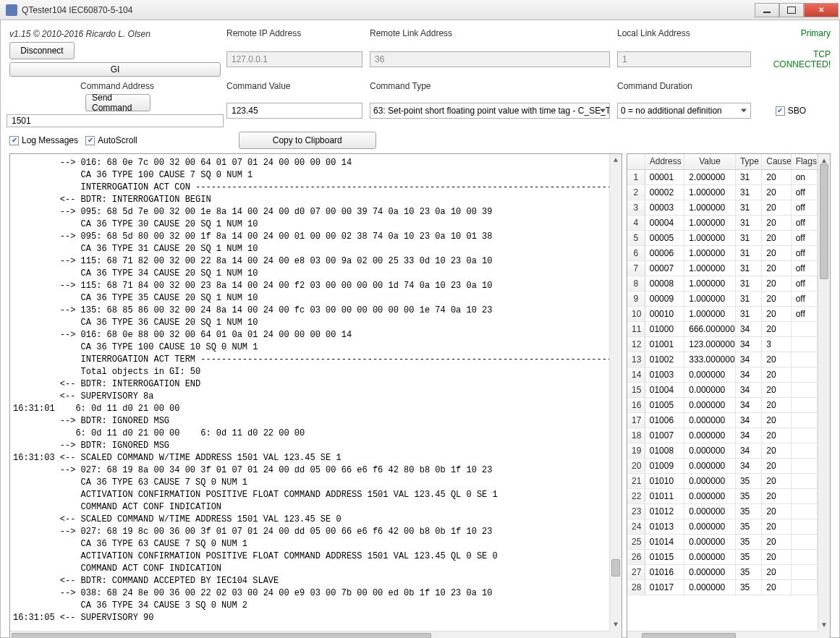 Image resolution: width=840 pixels, height=638 pixels. What do you see at coordinates (767, 10) in the screenshot?
I see `window-minimize-button` at bounding box center [767, 10].